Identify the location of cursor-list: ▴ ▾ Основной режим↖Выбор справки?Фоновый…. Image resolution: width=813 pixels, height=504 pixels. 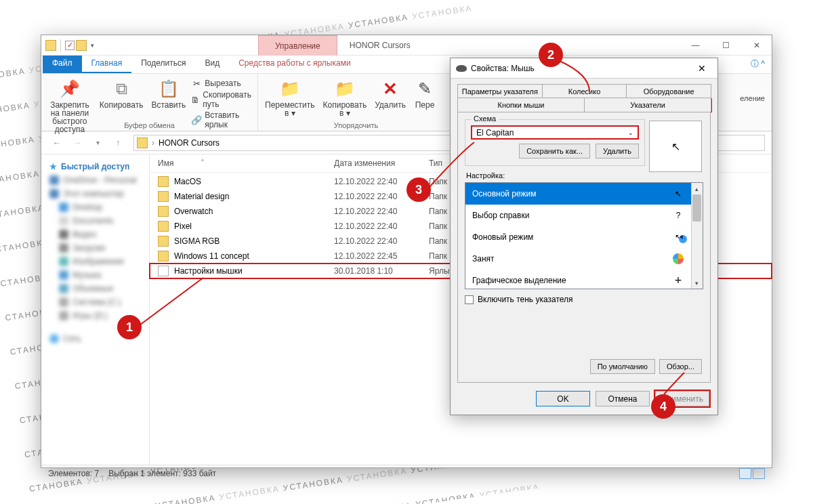
(584, 236).